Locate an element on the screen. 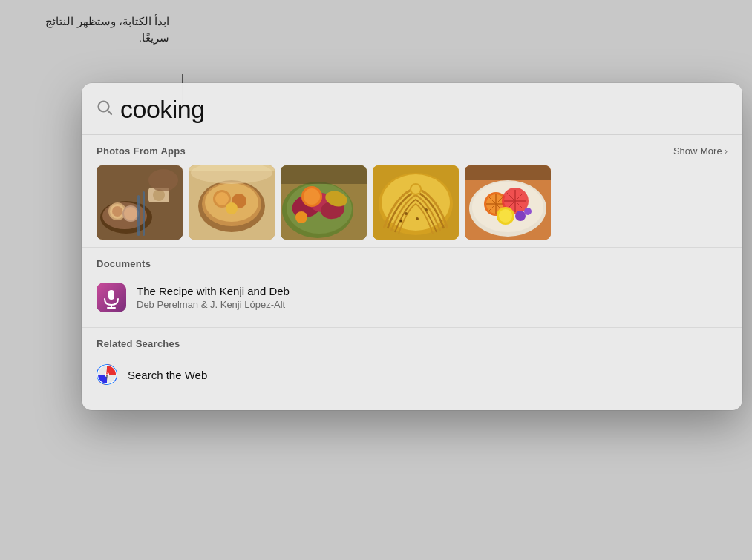  photos-section-header: Photos From Apps Show More › is located at coordinates (412, 151).